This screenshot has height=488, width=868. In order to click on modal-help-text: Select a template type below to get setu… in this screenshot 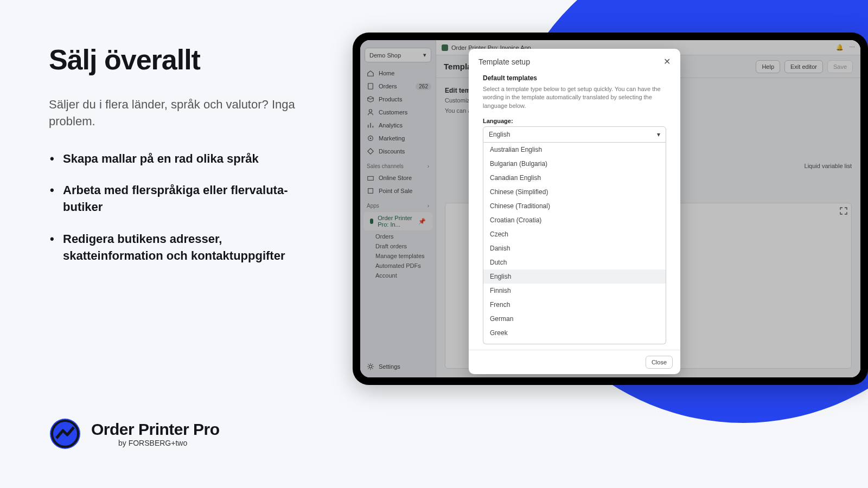, I will do `click(575, 98)`.